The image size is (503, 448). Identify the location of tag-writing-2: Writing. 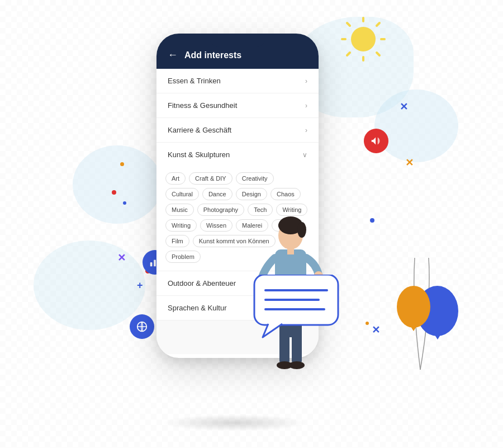
(181, 225).